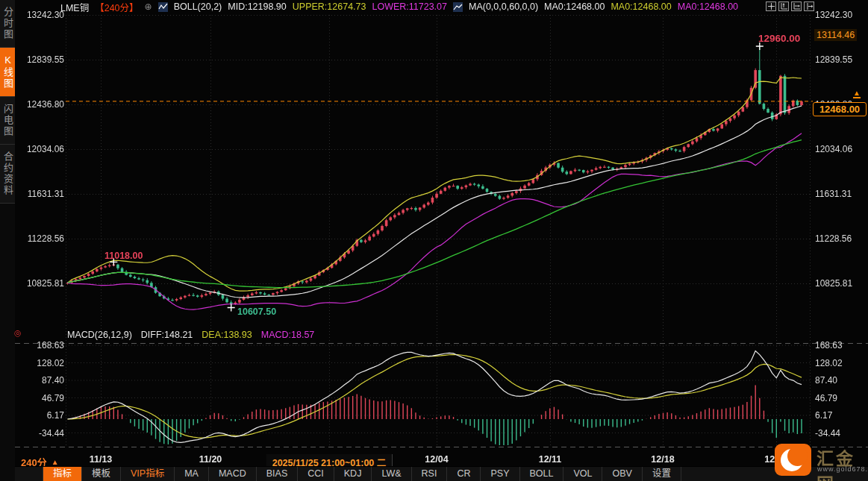 Image resolution: width=868 pixels, height=481 pixels. I want to click on date-tick-label: 11/20, so click(210, 459).